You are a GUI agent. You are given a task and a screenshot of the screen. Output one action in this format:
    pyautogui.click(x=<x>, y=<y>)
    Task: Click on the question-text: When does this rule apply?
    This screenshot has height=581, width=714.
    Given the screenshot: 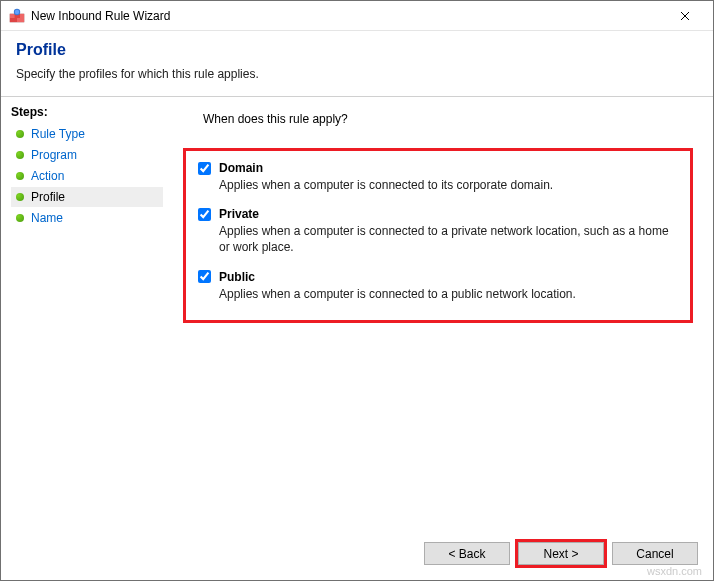 What is the action you would take?
    pyautogui.click(x=448, y=119)
    